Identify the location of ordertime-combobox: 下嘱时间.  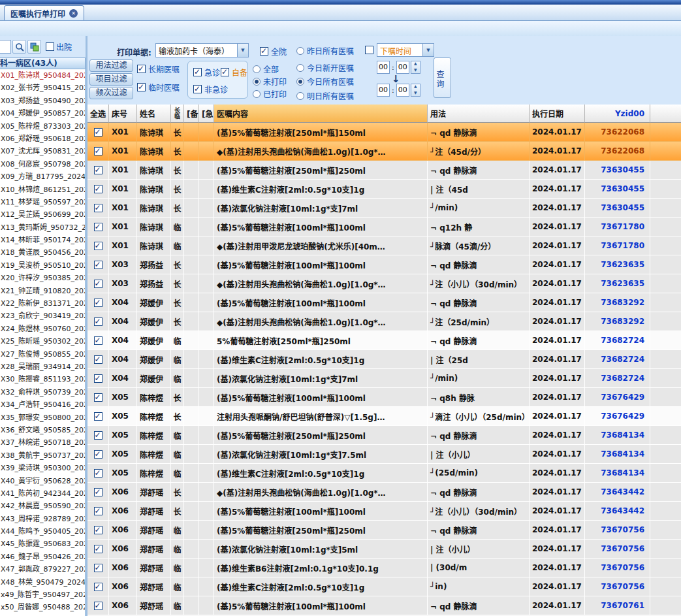
(405, 50).